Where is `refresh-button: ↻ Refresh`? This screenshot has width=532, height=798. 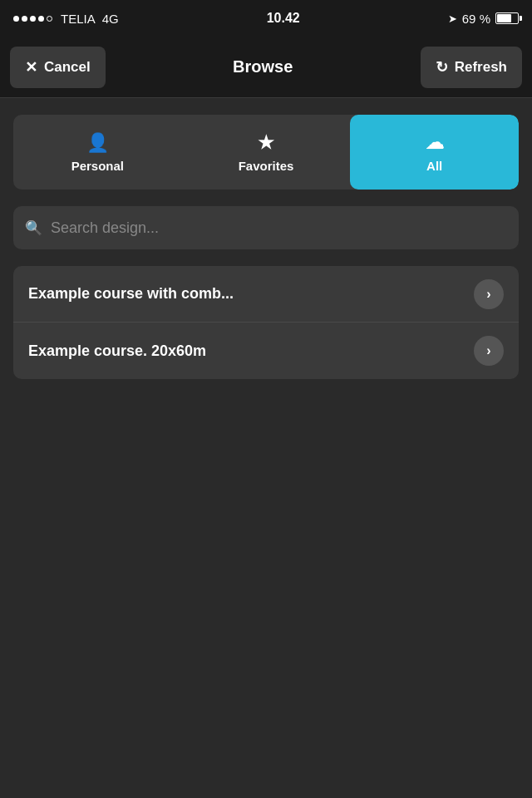 refresh-button: ↻ Refresh is located at coordinates (471, 67).